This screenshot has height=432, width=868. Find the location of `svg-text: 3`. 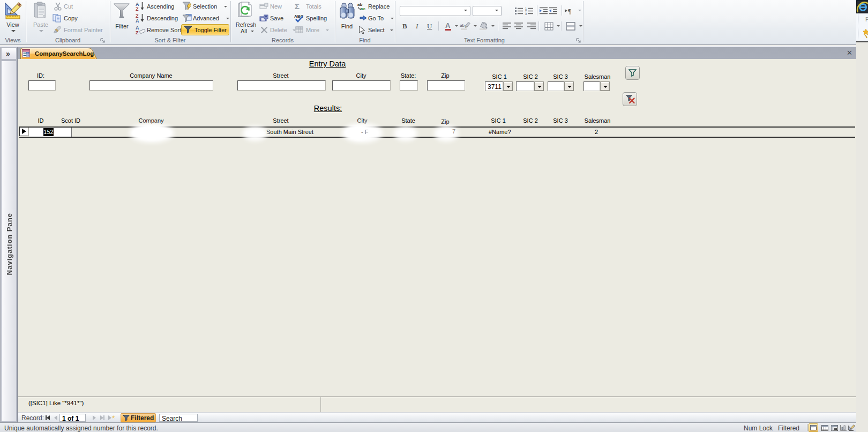

svg-text: 3 is located at coordinates (526, 14).